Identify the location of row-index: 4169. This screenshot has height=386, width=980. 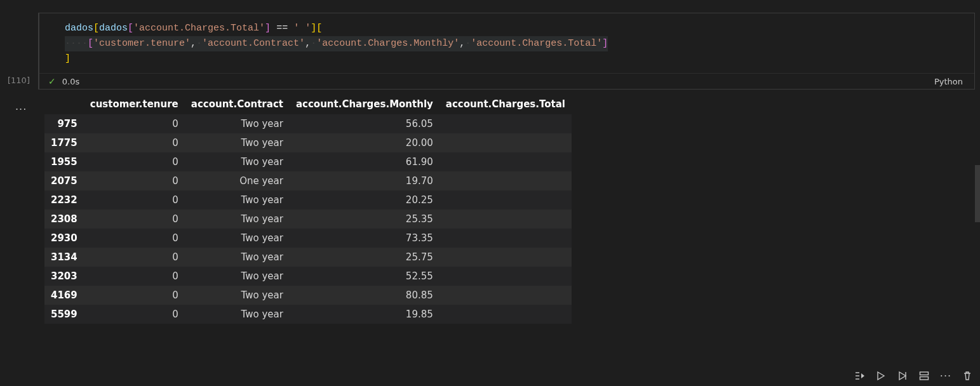
(64, 295).